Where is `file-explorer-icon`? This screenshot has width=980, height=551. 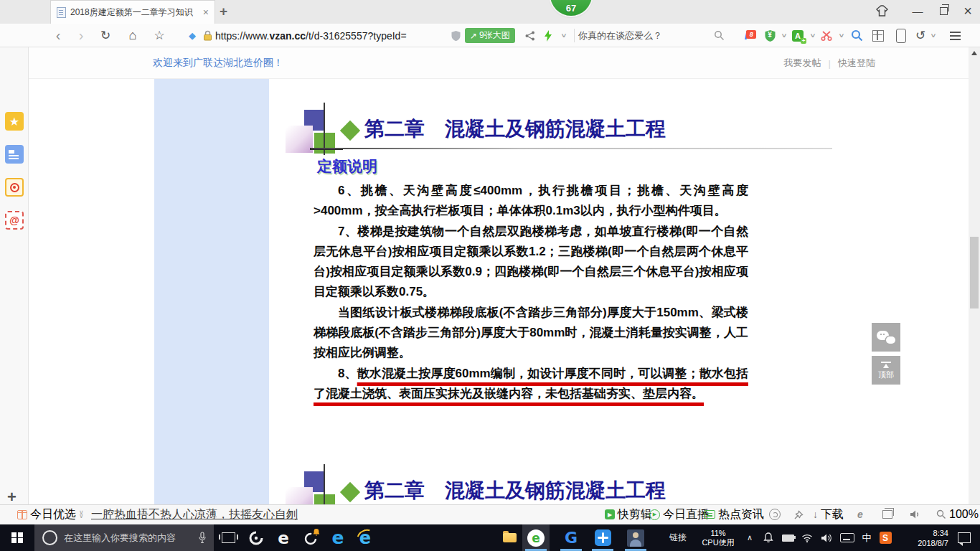
file-explorer-icon is located at coordinates (509, 538).